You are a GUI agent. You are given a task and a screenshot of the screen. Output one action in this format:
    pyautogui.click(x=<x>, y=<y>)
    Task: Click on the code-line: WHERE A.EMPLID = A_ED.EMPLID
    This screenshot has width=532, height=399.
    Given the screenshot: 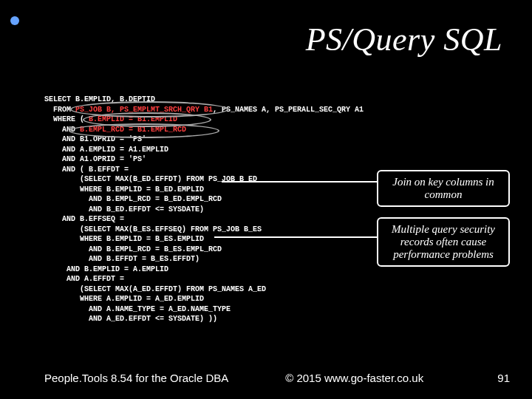 What is the action you would take?
    pyautogui.click(x=124, y=299)
    